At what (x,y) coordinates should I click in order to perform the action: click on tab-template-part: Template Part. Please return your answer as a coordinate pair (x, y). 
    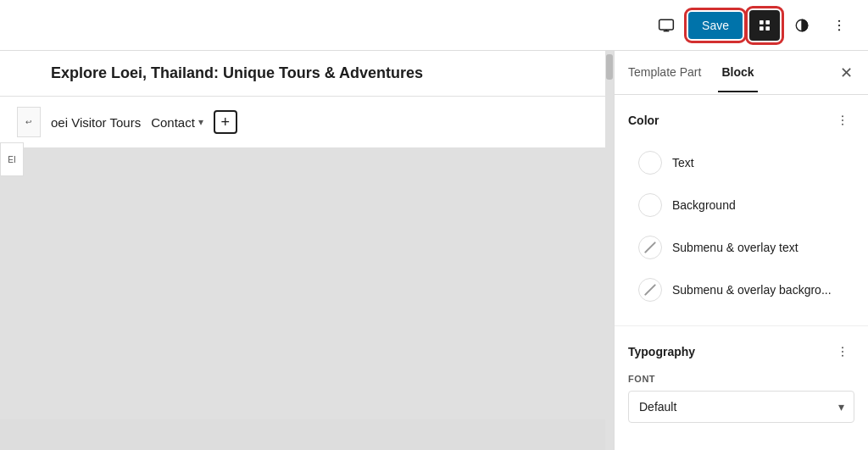
    Looking at the image, I should click on (665, 73).